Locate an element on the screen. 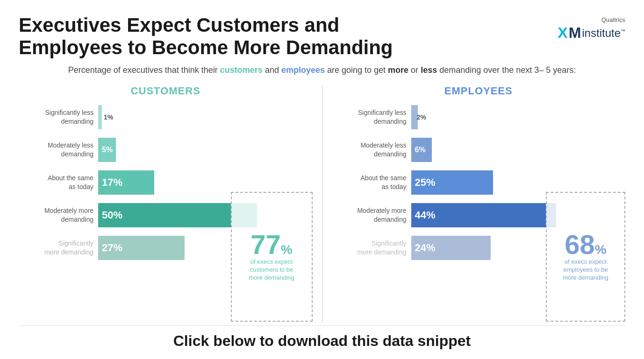 Image resolution: width=644 pixels, height=359 pixels. bar-label-e1: Significantly lessdemanding is located at coordinates (372, 117).